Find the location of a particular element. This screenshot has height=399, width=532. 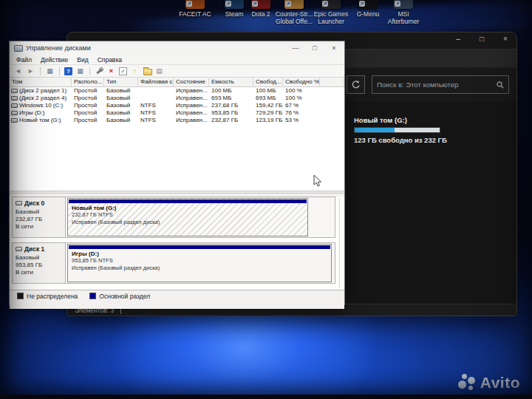

drive-free-space: 123 ГБ свободно из 232 ГБ is located at coordinates (435, 140).